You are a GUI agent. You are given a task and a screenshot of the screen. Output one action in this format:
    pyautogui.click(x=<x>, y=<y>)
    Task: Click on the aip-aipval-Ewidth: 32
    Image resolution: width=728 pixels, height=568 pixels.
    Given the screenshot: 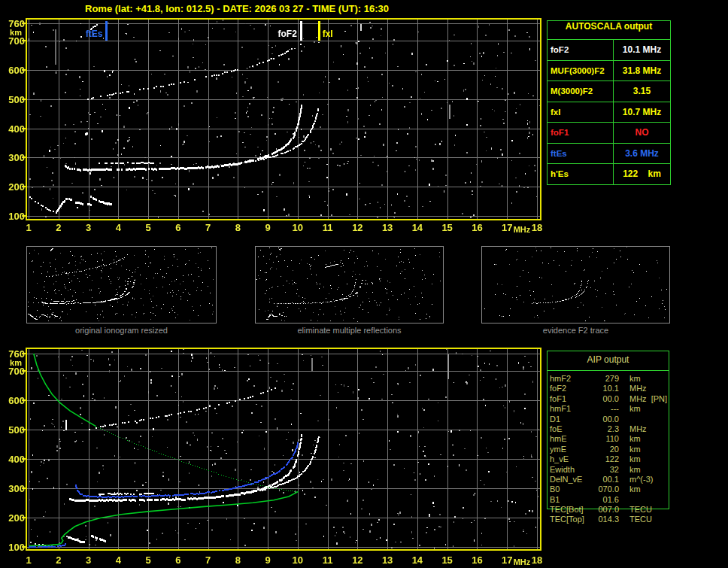 What is the action you would take?
    pyautogui.click(x=606, y=469)
    